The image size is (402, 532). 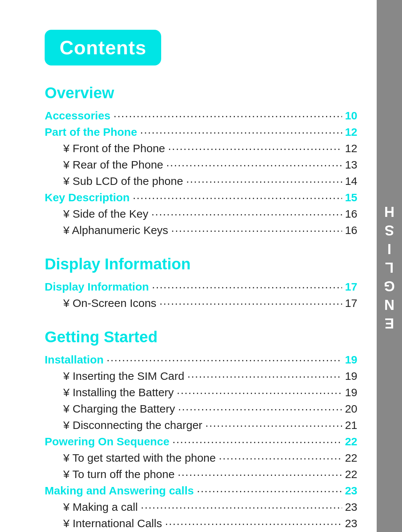 I want to click on toc-label: Accessories, so click(x=77, y=116).